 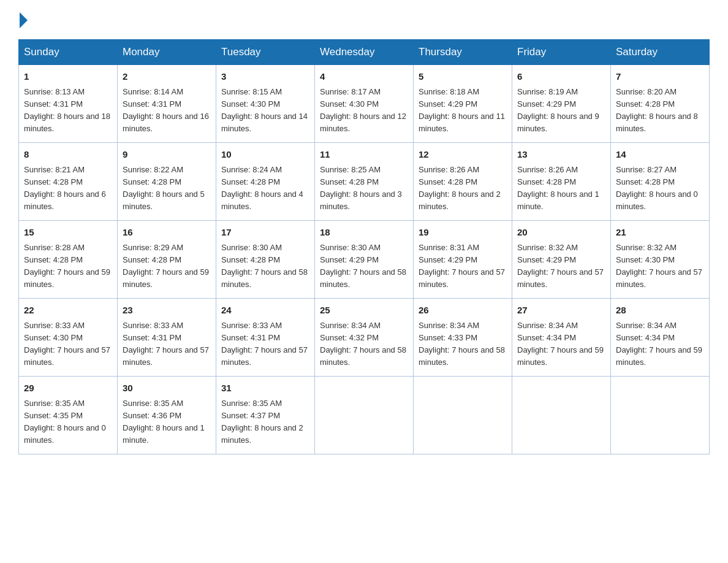 I want to click on day-cell: 1Sunrise: 8:13 AMSunset: 4:31 PMDaylight…, so click(x=69, y=104).